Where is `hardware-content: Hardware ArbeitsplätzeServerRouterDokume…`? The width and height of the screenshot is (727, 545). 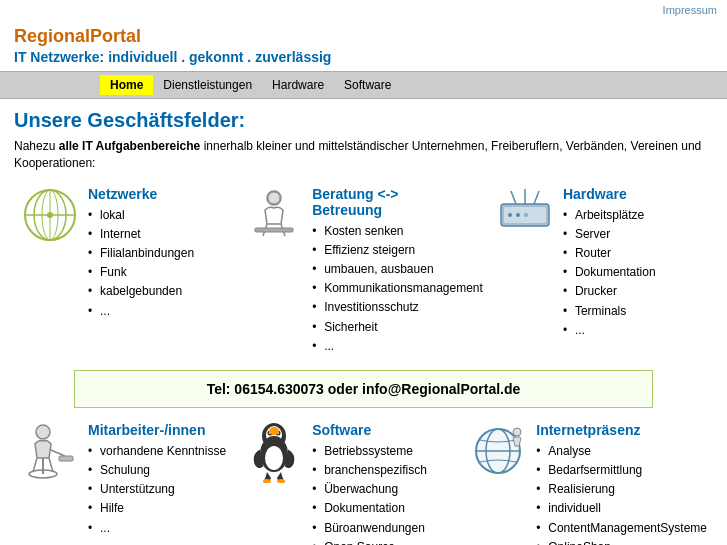 hardware-content: Hardware ArbeitsplätzeServerRouterDokume… is located at coordinates (635, 263).